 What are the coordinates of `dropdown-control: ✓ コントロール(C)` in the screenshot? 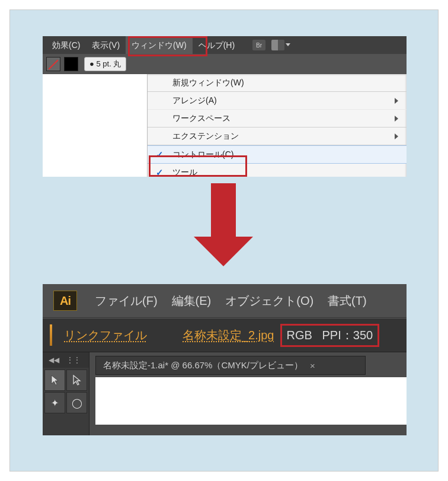 It's located at (277, 154).